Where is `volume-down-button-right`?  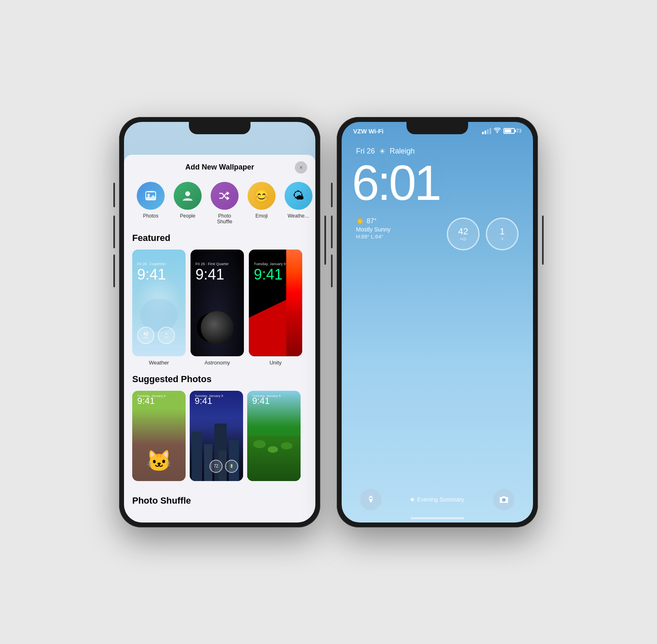
volume-down-button-right is located at coordinates (332, 271).